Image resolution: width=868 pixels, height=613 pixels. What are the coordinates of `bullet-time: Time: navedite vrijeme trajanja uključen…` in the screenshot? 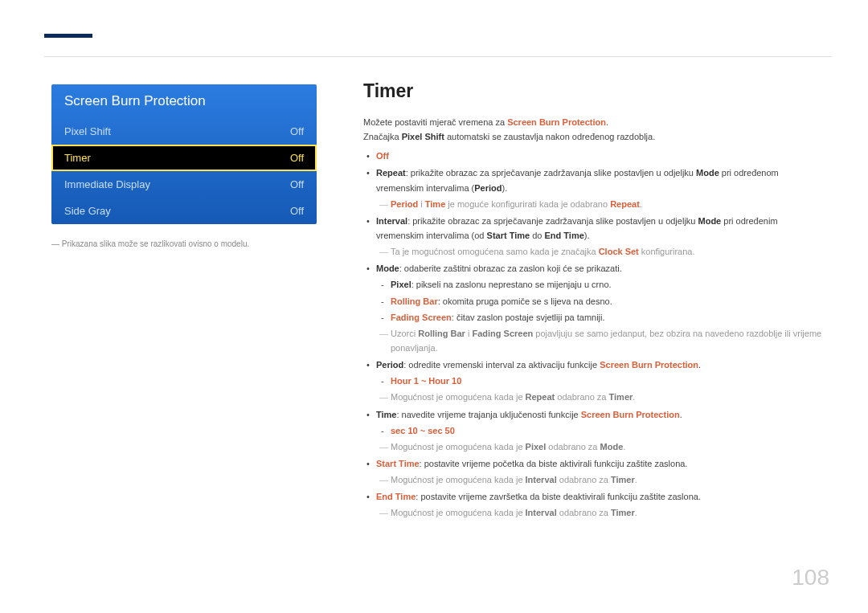 It's located at (601, 431).